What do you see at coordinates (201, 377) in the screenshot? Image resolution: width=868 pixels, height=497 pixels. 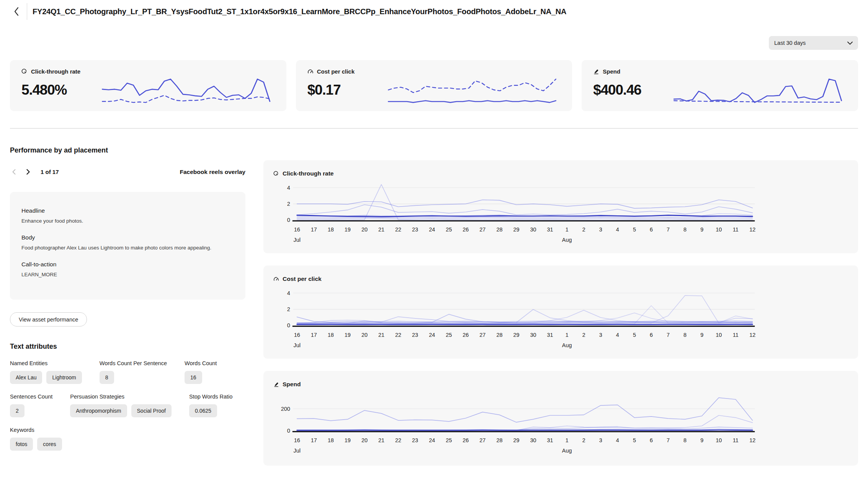 I see `attribute-chips: 16` at bounding box center [201, 377].